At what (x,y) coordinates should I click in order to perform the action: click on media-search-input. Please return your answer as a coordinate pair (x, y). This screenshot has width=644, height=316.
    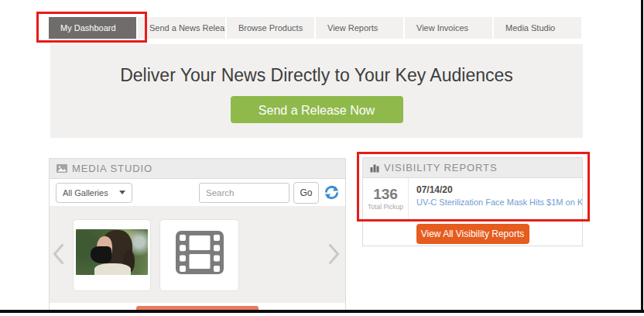
    Looking at the image, I should click on (245, 193).